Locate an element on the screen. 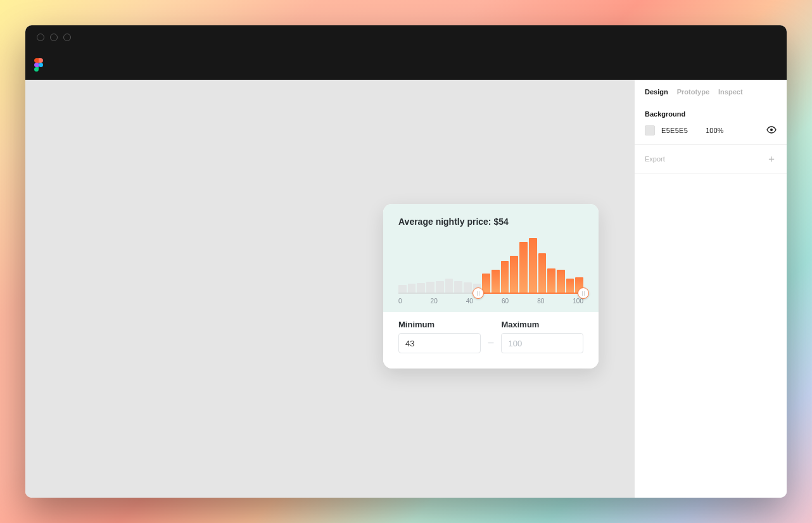  inspector-tab-design: Design is located at coordinates (656, 92).